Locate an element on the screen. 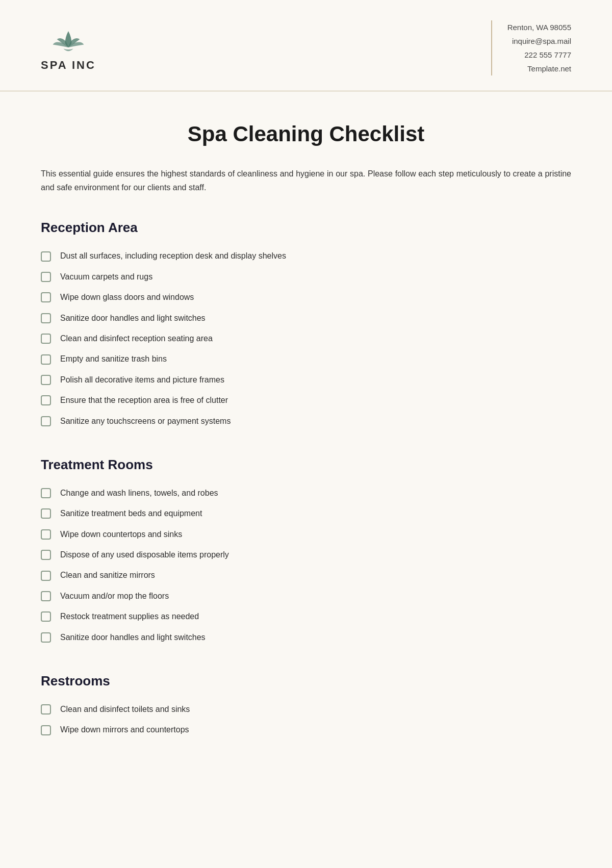  contact-info: Renton, WA 98055 inquire@spa.mail 222 55… is located at coordinates (531, 48).